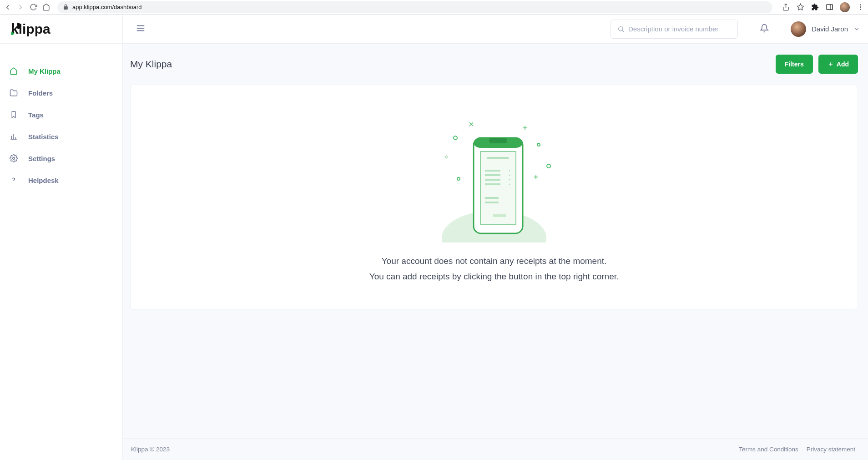  Describe the element at coordinates (44, 136) in the screenshot. I see `sidebar-item-label: Statistics` at that location.